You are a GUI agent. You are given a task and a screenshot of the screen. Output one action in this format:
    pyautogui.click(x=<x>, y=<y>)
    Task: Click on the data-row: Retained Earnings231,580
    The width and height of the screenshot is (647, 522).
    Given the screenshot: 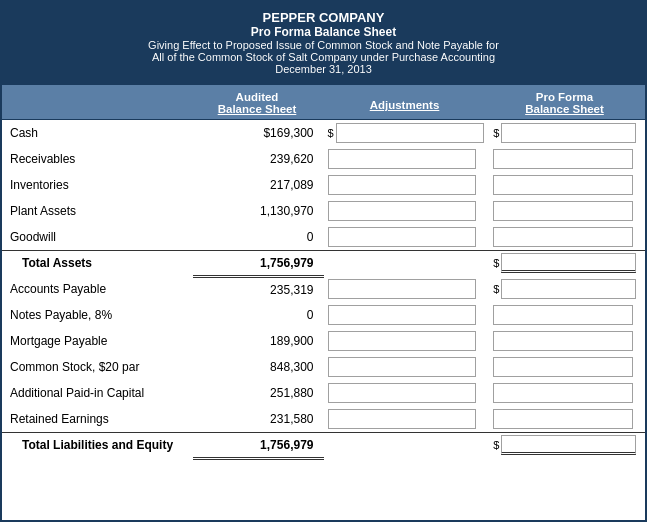 What is the action you would take?
    pyautogui.click(x=324, y=419)
    